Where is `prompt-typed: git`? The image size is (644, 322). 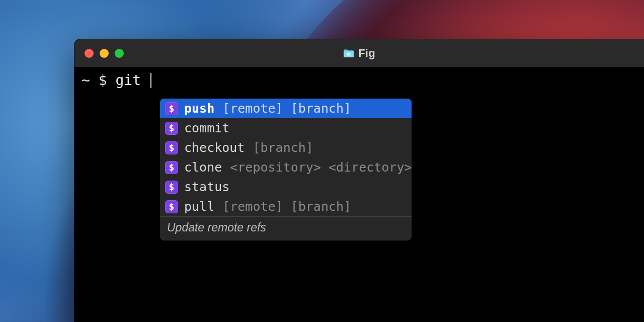 prompt-typed: git is located at coordinates (132, 80).